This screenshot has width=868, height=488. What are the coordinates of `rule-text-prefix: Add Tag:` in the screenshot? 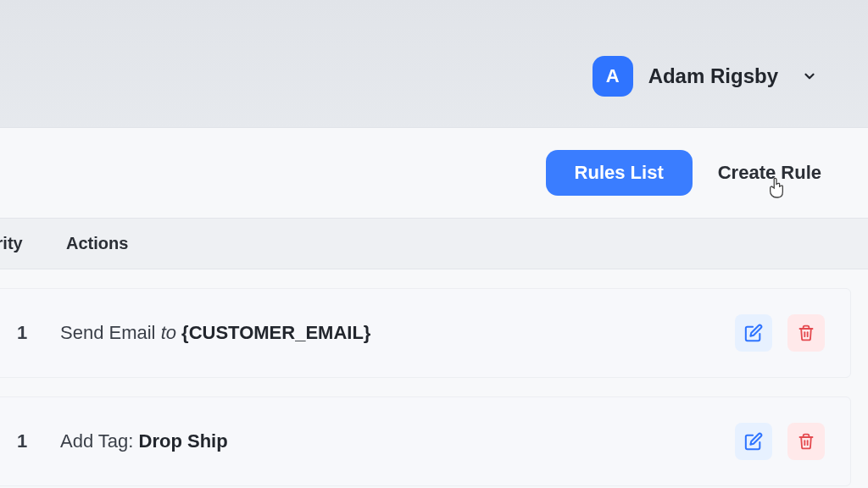 It's located at (100, 441).